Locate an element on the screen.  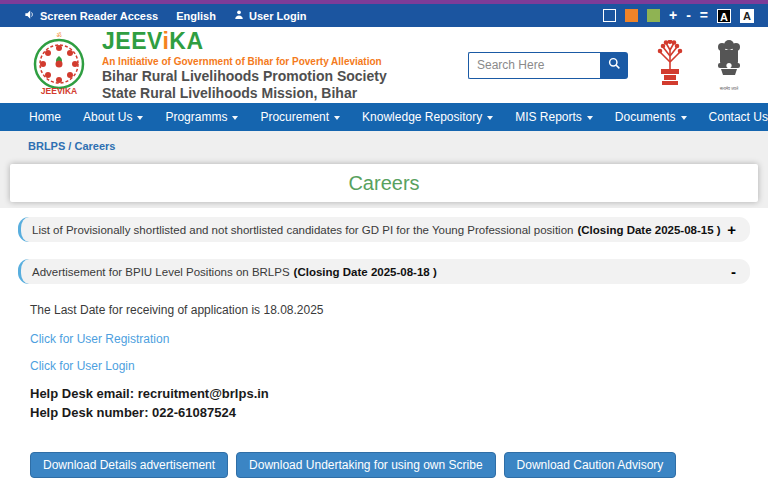
brand-name: JEEViKA is located at coordinates (244, 41).